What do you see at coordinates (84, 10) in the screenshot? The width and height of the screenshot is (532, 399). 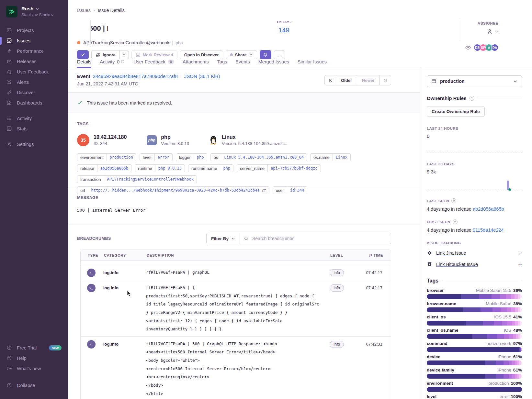 I see `breadcrumb-issues: Issues` at bounding box center [84, 10].